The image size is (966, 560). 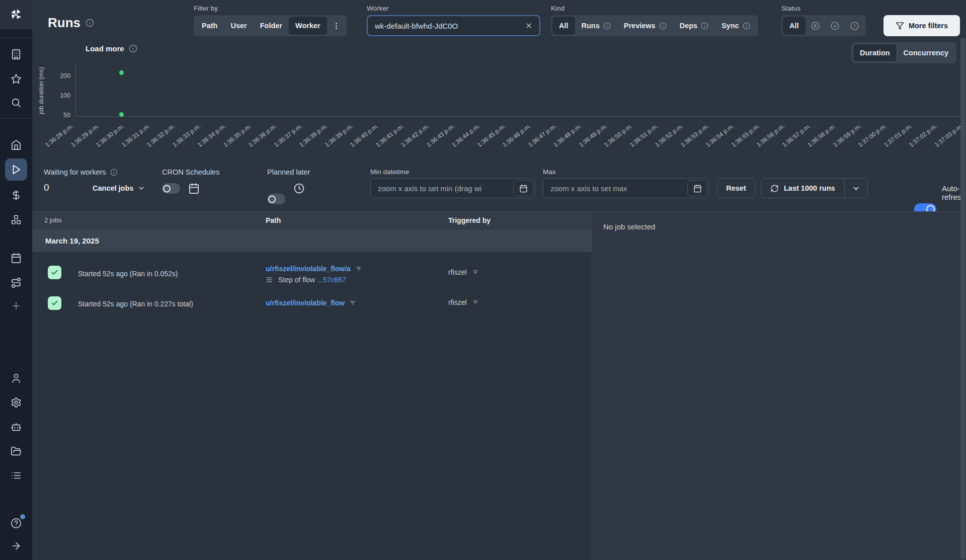 What do you see at coordinates (16, 195) in the screenshot?
I see `dollar-icon` at bounding box center [16, 195].